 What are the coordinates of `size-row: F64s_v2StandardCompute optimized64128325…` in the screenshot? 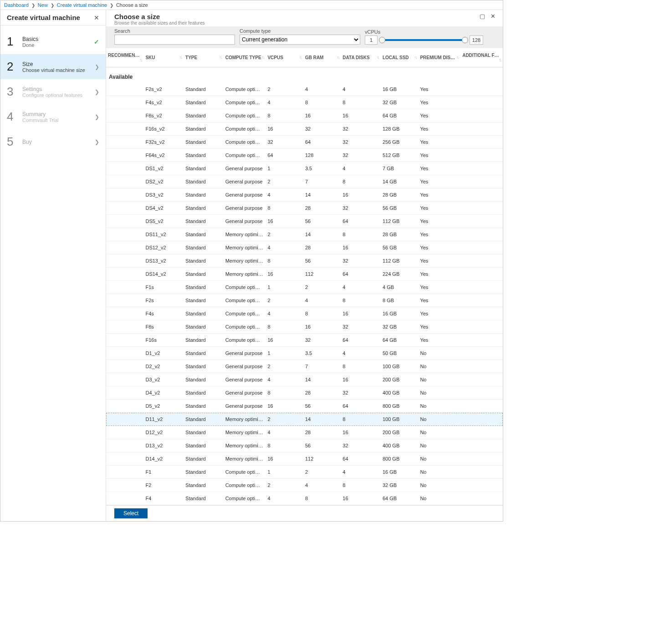 It's located at (304, 156).